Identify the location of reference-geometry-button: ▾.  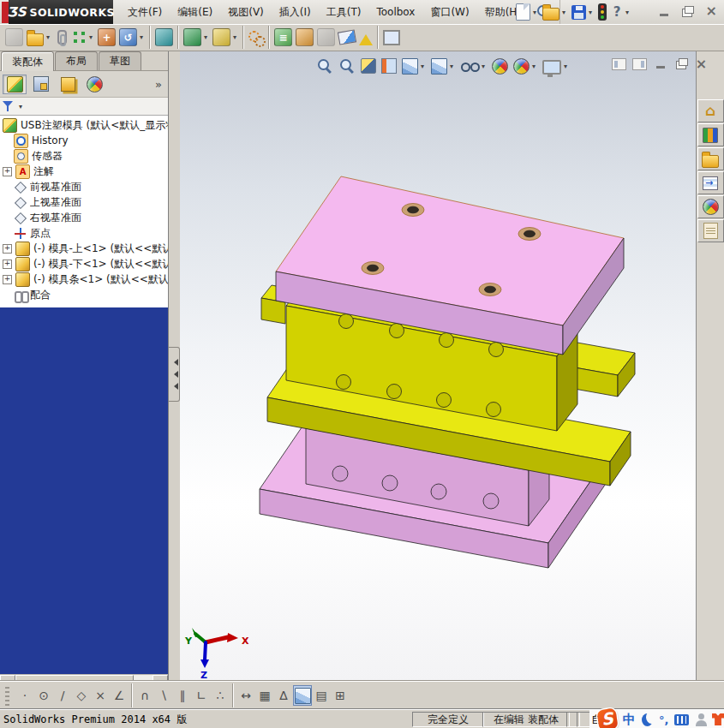
(225, 38).